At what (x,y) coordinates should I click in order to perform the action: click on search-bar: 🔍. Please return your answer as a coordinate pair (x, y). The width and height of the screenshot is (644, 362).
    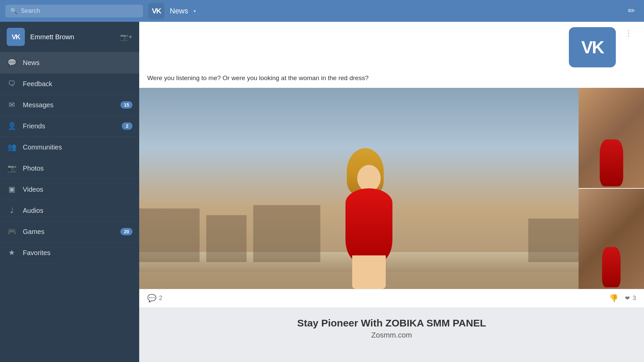
    Looking at the image, I should click on (74, 11).